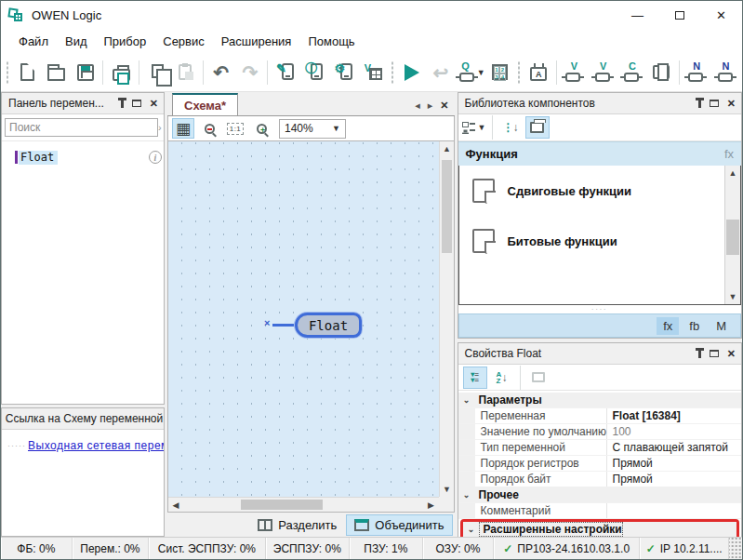 The image size is (743, 560). I want to click on constant-block-button: C, so click(632, 73).